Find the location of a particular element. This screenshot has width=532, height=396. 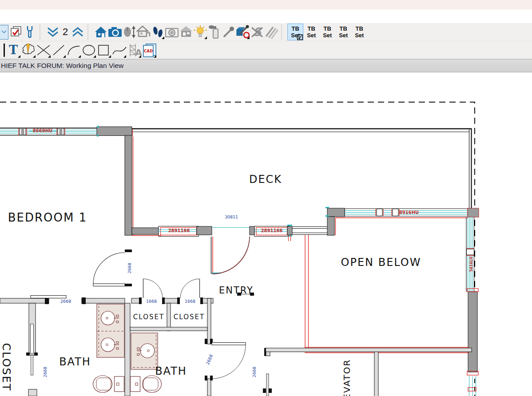

fixture-toilet-right is located at coordinates (146, 384).